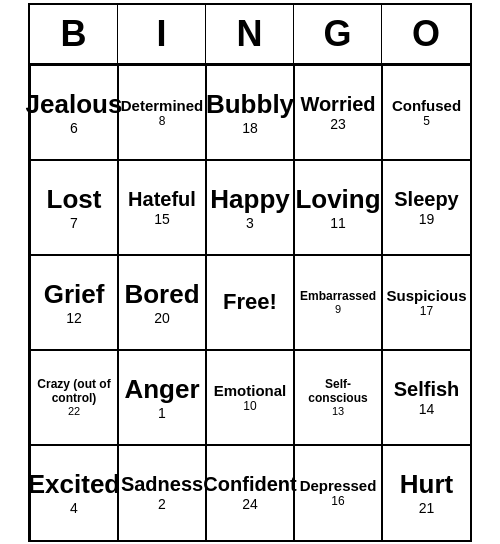 Image resolution: width=500 pixels, height=544 pixels. What do you see at coordinates (338, 34) in the screenshot?
I see `header-letter: G` at bounding box center [338, 34].